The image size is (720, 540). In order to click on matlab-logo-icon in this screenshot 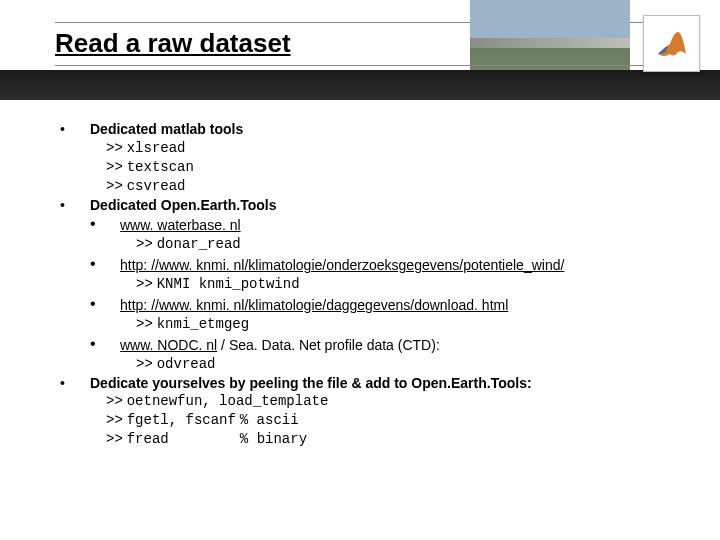, I will do `click(672, 44)`.